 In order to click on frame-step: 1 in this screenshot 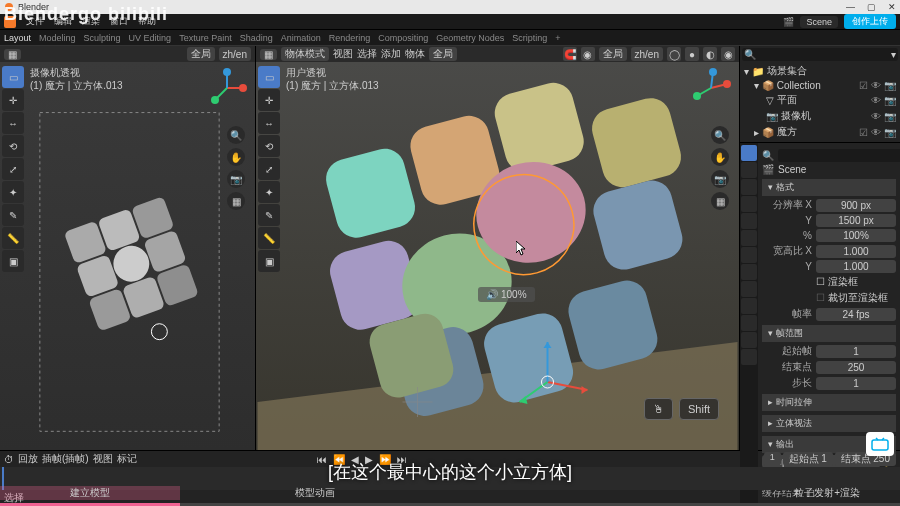, I will do `click(856, 384)`.